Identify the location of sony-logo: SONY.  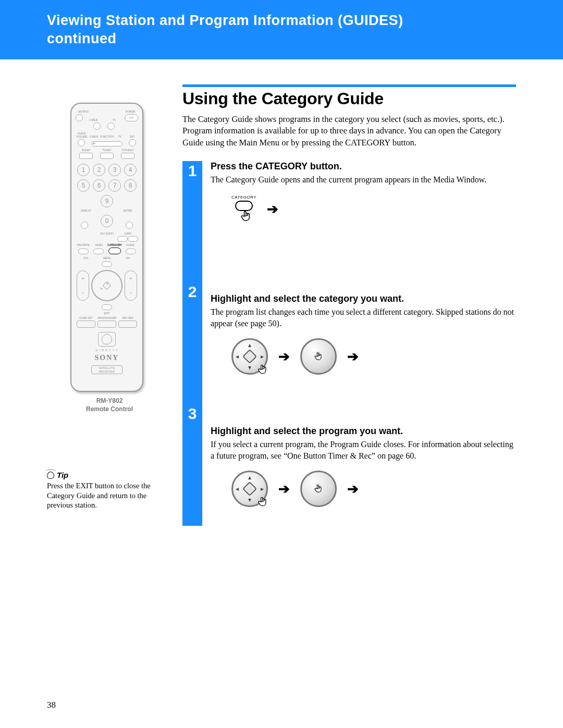
(107, 358).